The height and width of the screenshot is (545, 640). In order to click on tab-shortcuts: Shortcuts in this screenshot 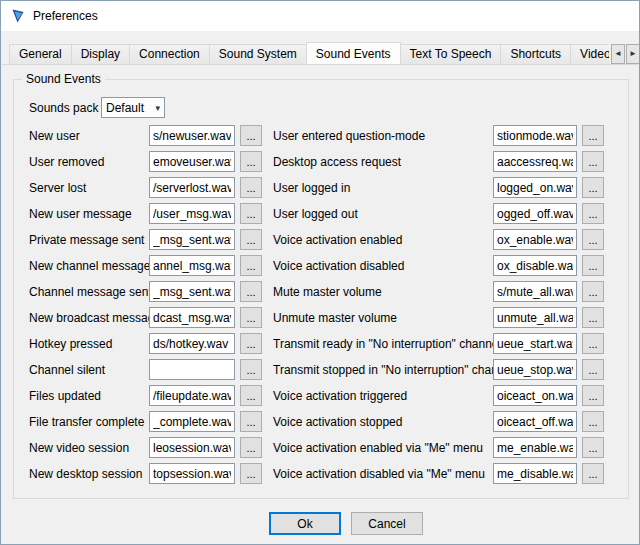, I will do `click(536, 54)`.